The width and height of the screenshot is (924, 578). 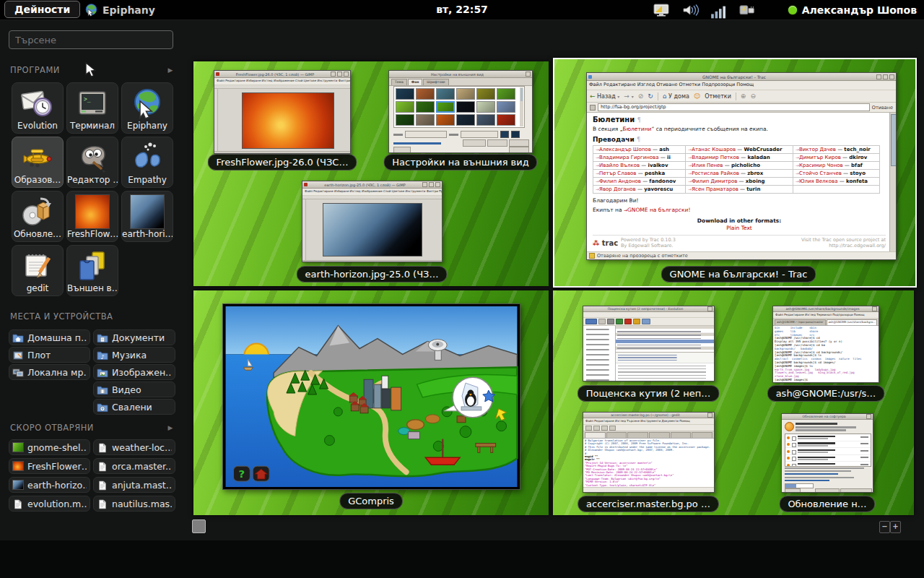 What do you see at coordinates (436, 82) in the screenshot?
I see `tab-Шрифтове: Шрифтове` at bounding box center [436, 82].